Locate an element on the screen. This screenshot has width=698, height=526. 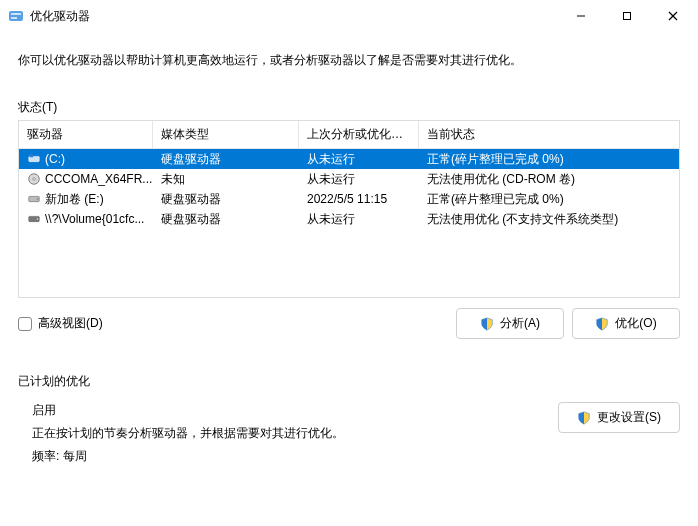
column-state: 当前状态 is located at coordinates (549, 134).